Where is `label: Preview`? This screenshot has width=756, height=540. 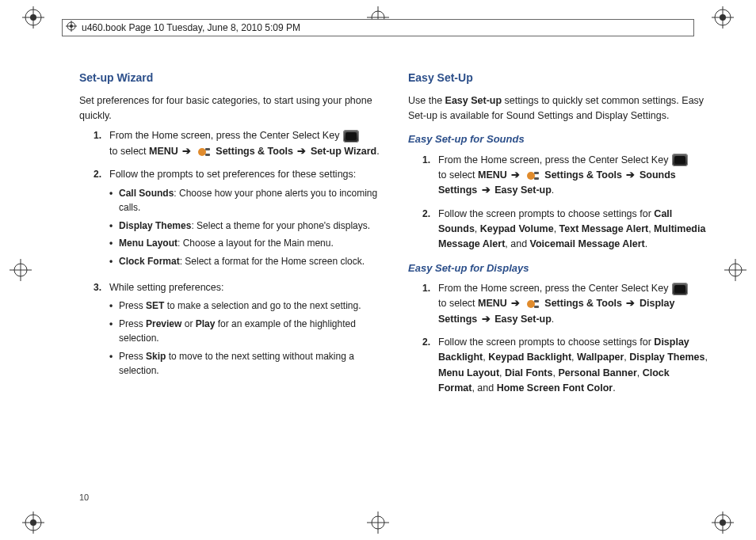
label: Preview is located at coordinates (163, 324).